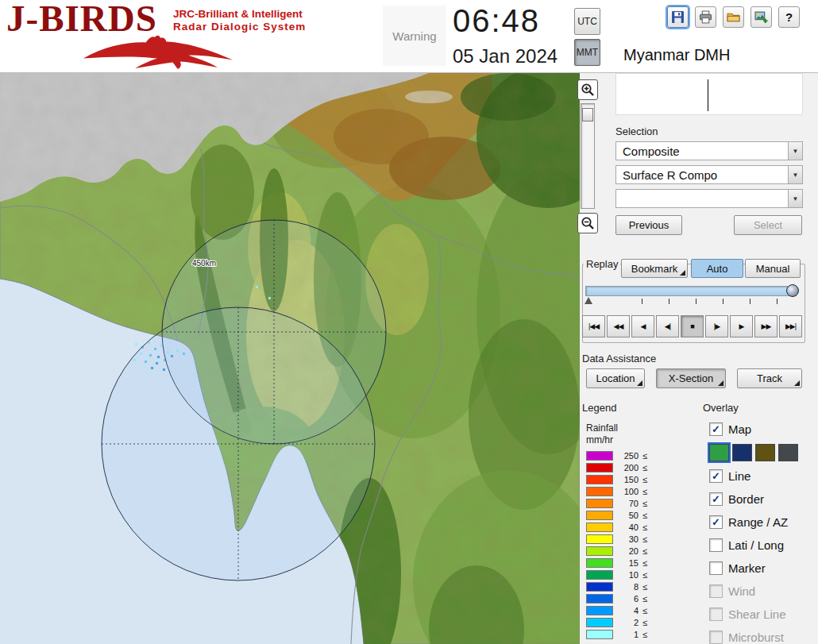 The image size is (818, 644). Describe the element at coordinates (415, 36) in the screenshot. I see `warning-indicator: Warning` at that location.